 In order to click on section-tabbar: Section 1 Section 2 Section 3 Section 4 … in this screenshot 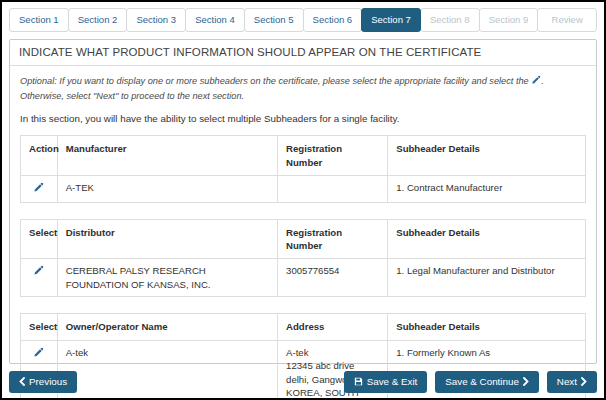, I will do `click(303, 20)`.